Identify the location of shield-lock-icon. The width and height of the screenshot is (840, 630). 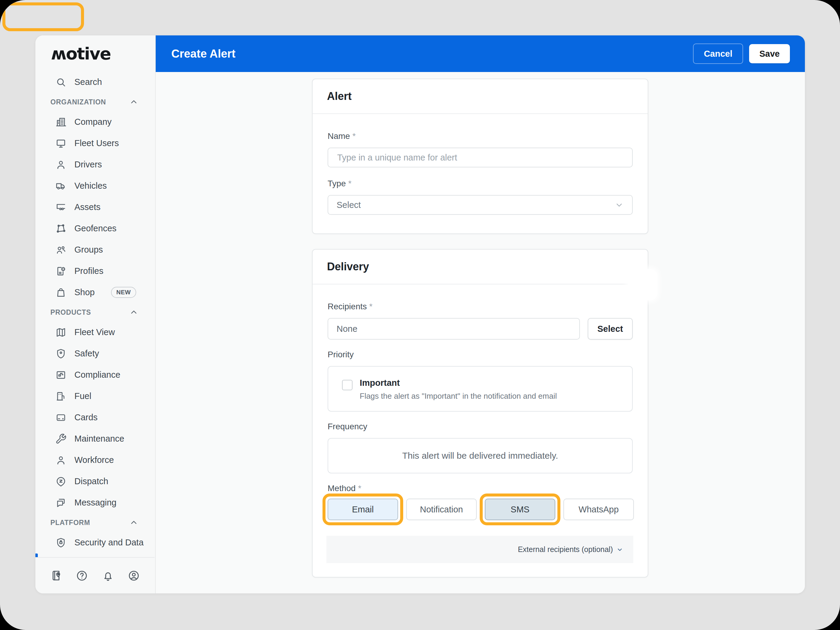
(61, 543).